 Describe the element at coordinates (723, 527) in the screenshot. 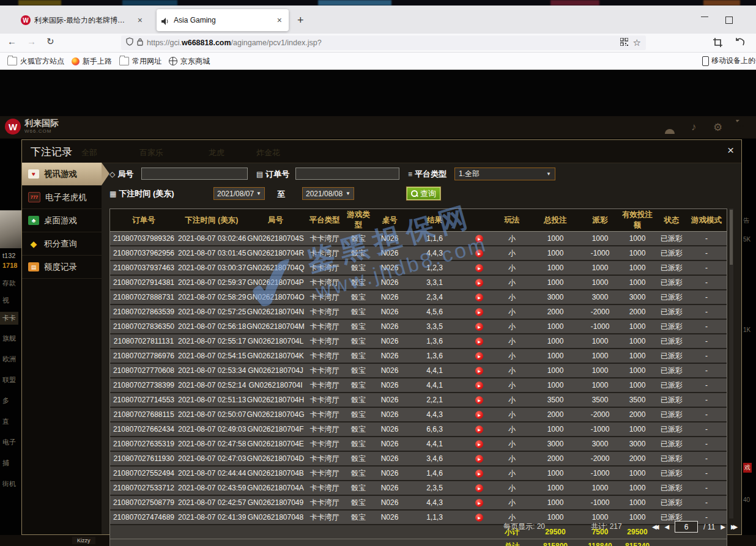

I see `next-page-icon: ▶` at that location.